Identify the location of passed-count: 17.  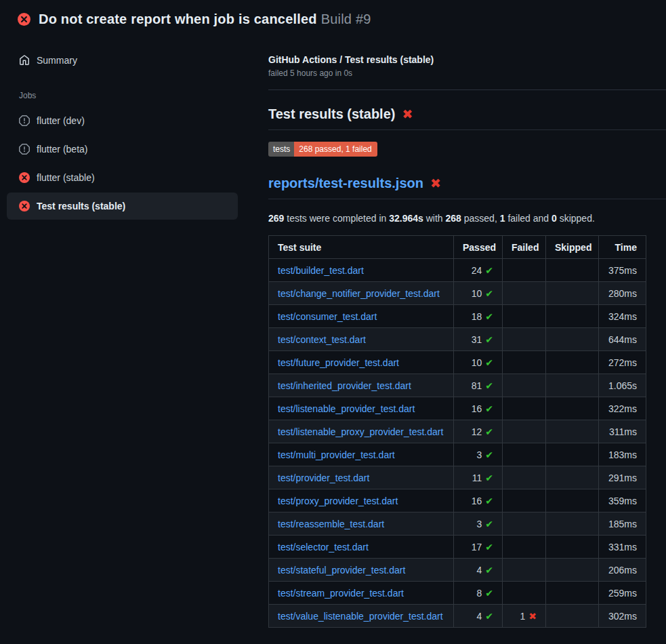
(477, 547).